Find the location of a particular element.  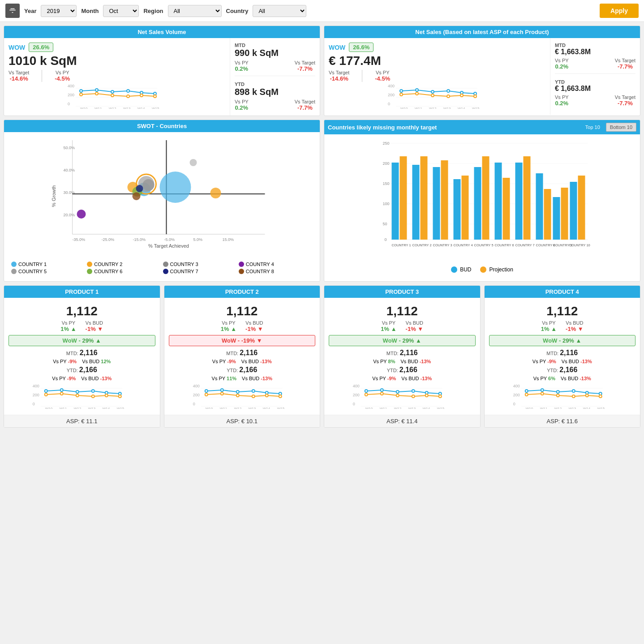

svg-text: -15.0% is located at coordinates (140, 240).